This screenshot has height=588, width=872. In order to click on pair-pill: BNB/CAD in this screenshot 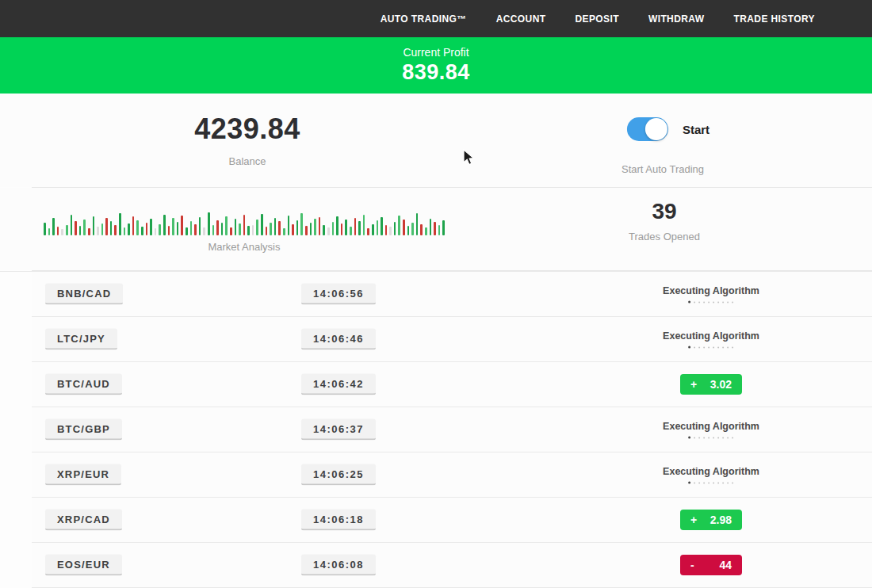, I will do `click(84, 295)`.